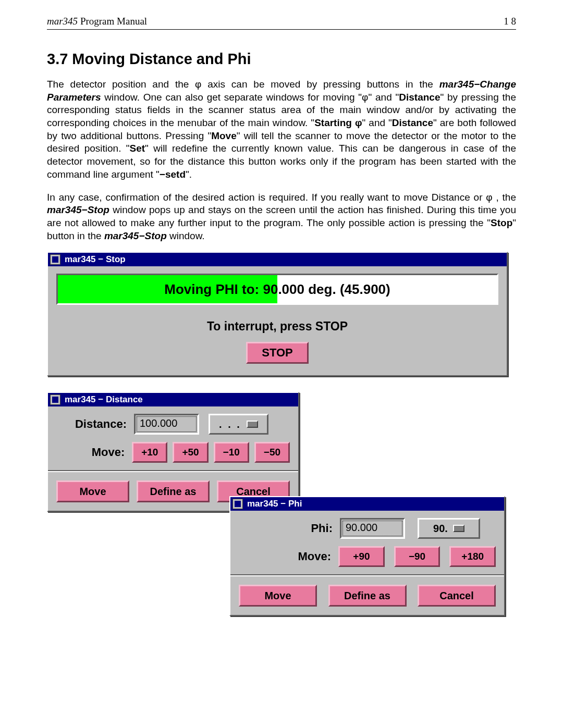  I want to click on header-product: mar345, so click(63, 21).